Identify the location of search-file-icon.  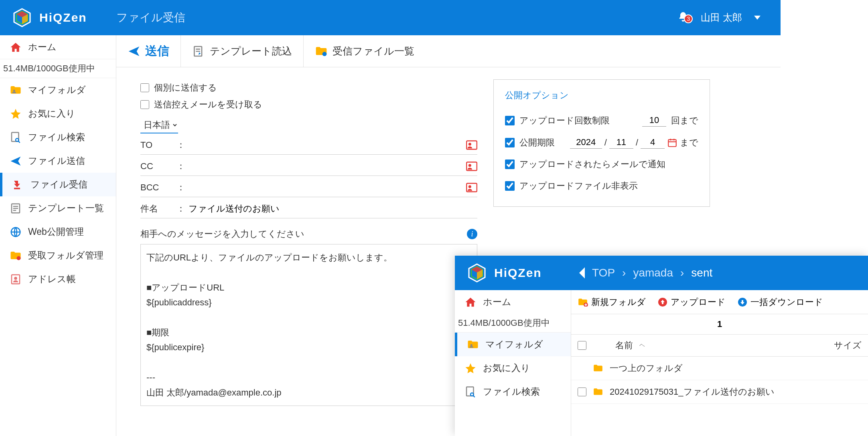
(471, 392).